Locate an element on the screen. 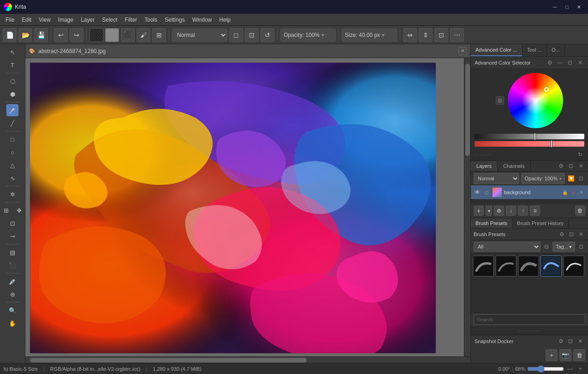 The width and height of the screenshot is (588, 374). menu-image: Image is located at coordinates (65, 20).